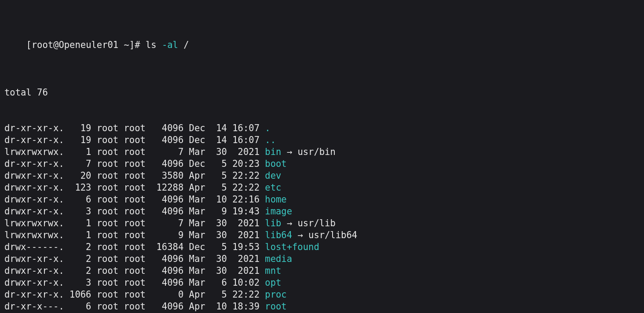 The image size is (644, 313). Describe the element at coordinates (292, 247) in the screenshot. I see `file-name: lost+found` at that location.